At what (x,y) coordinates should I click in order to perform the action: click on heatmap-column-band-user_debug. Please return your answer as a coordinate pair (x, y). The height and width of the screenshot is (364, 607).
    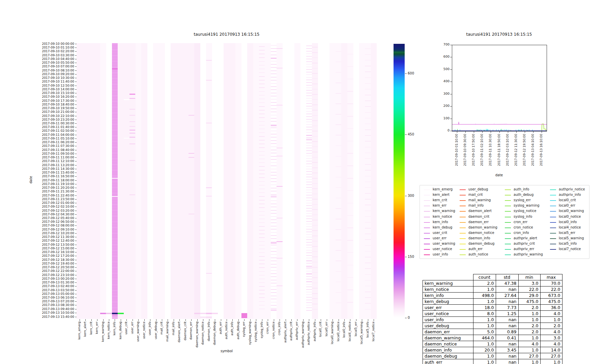
    Looking at the image, I should click on (156, 181).